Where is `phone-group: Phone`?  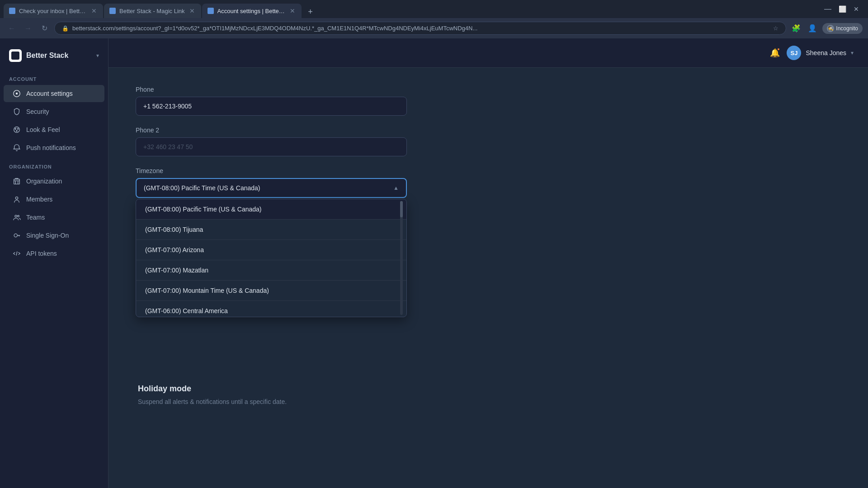
phone-group: Phone is located at coordinates (271, 101).